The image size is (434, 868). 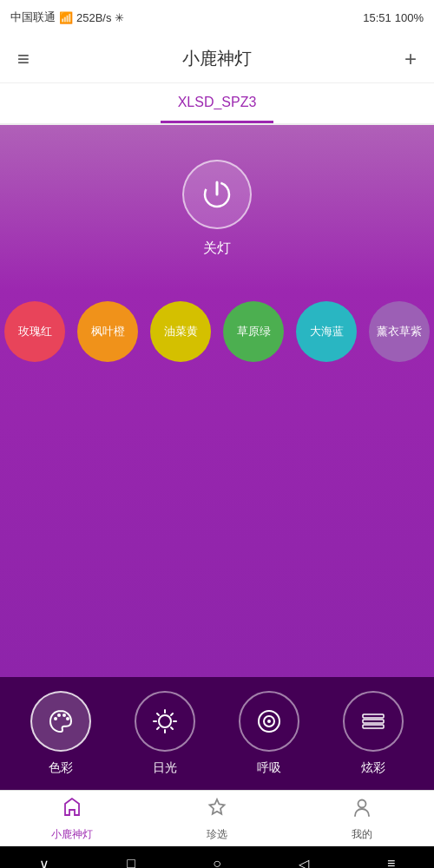 What do you see at coordinates (304, 863) in the screenshot?
I see `android-back-btn: ◁` at bounding box center [304, 863].